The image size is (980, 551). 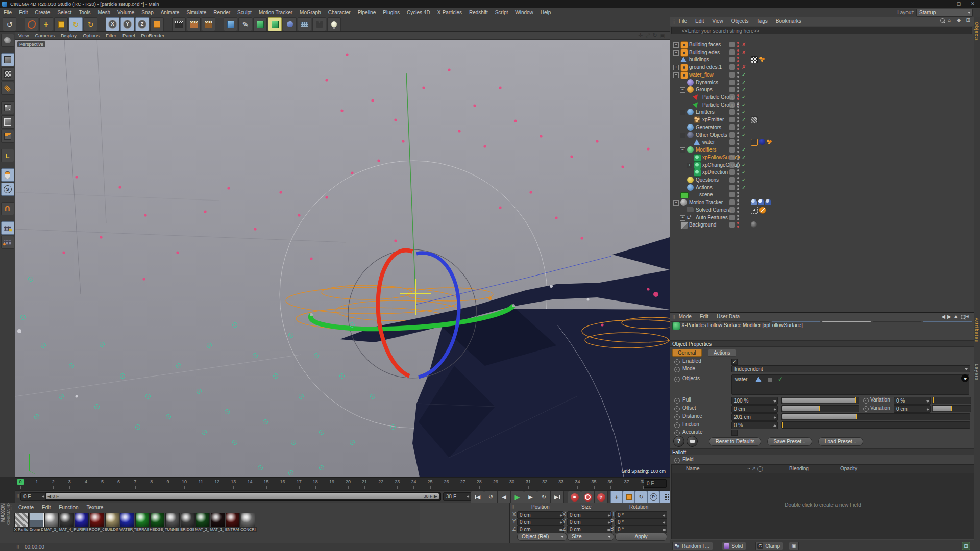 I want to click on no-entry-tag-icon, so click(x=763, y=210).